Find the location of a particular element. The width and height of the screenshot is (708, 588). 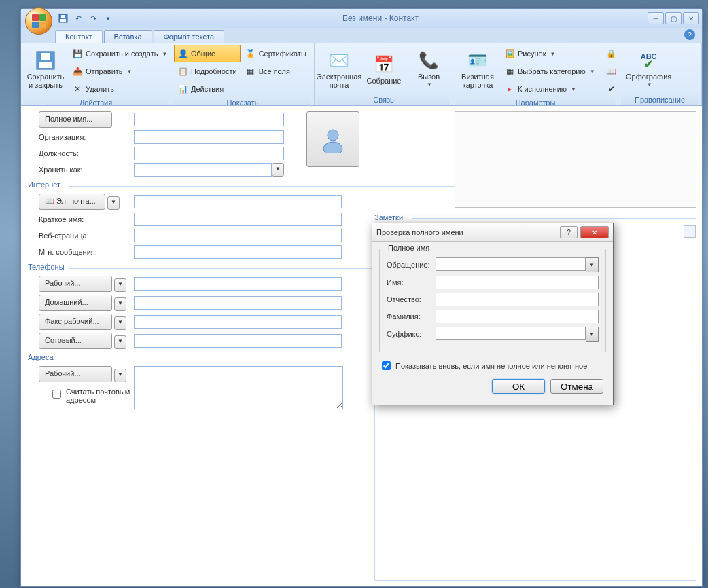

call-button: 📞Вызов▼ is located at coordinates (429, 69).